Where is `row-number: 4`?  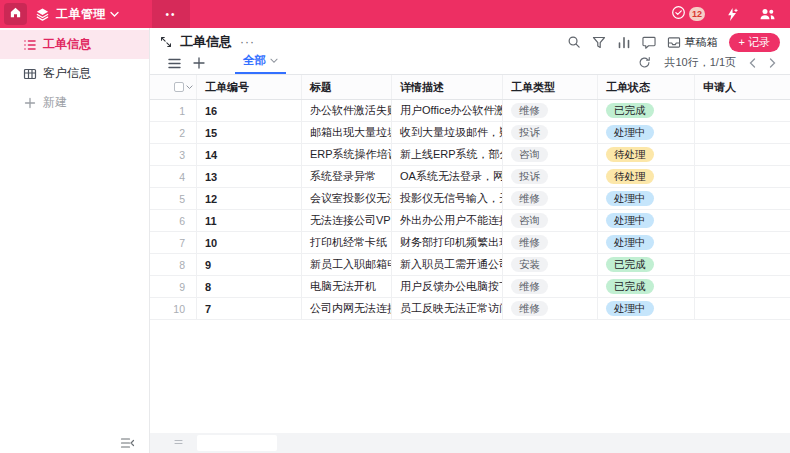 row-number: 4 is located at coordinates (174, 176).